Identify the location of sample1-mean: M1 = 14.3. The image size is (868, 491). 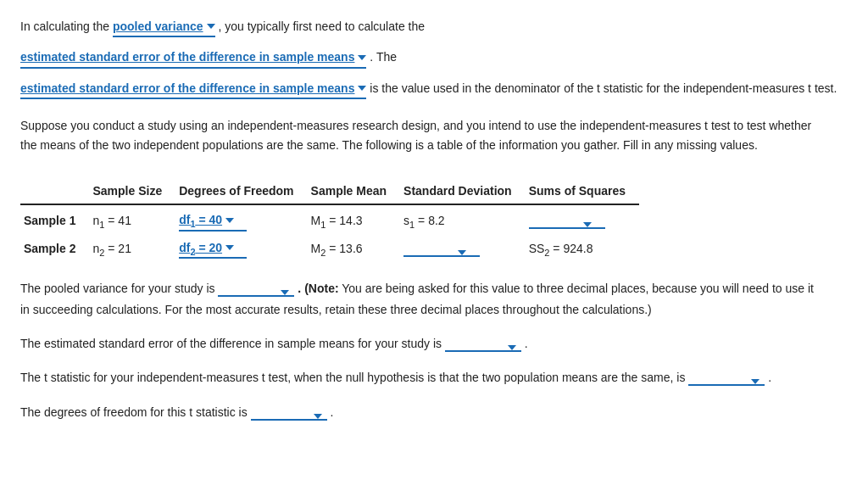
(354, 219).